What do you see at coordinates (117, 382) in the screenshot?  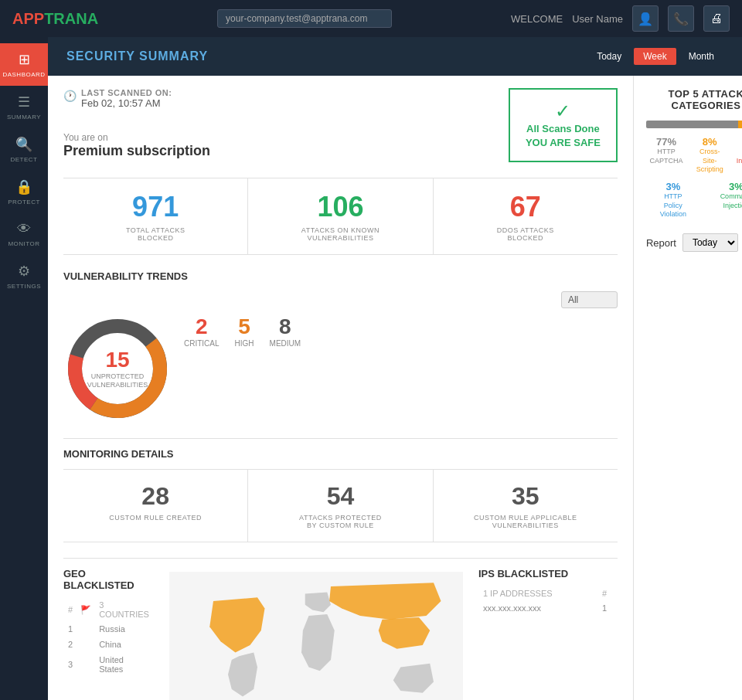 I see `unprotected-label: UNPROTECTEDVULNERABILITIES` at bounding box center [117, 382].